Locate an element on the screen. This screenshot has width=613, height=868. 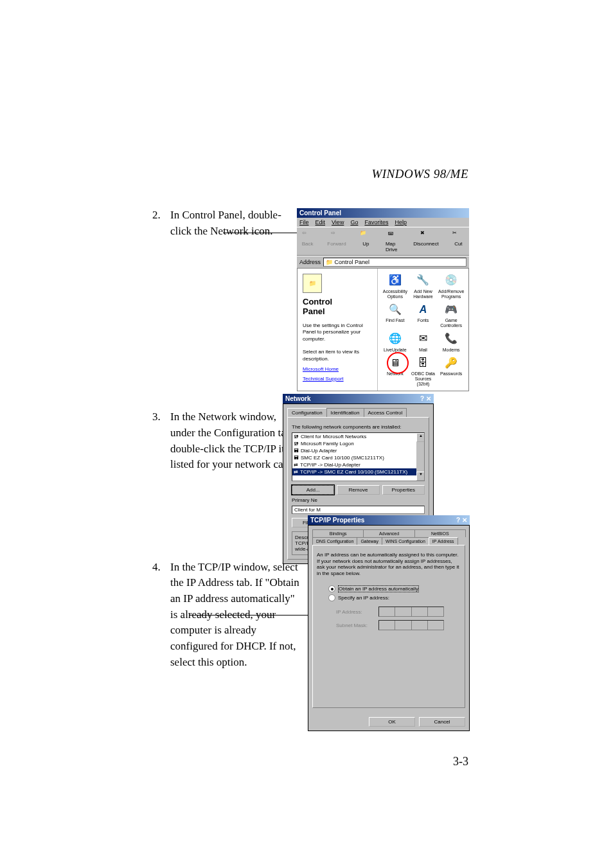
components-listbox: 🖳 Client for Microsoft Networks 🖳 Micros… is located at coordinates (359, 457).